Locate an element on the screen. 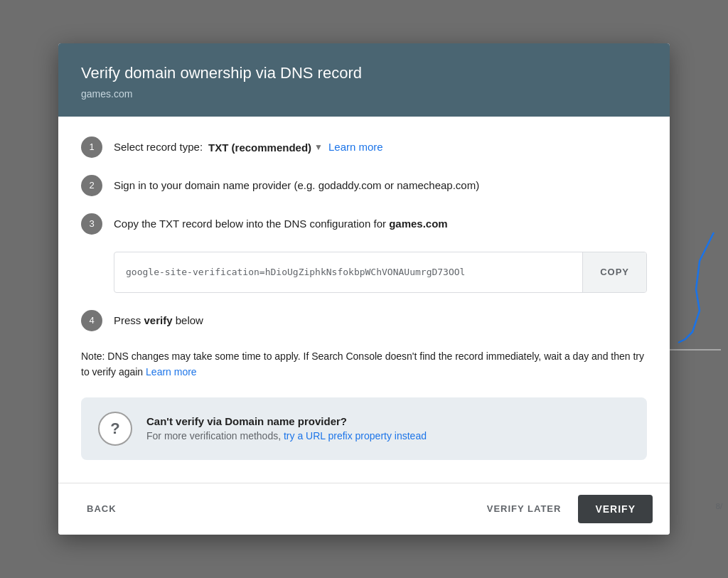  note-learn-more-link: Learn more is located at coordinates (171, 372).